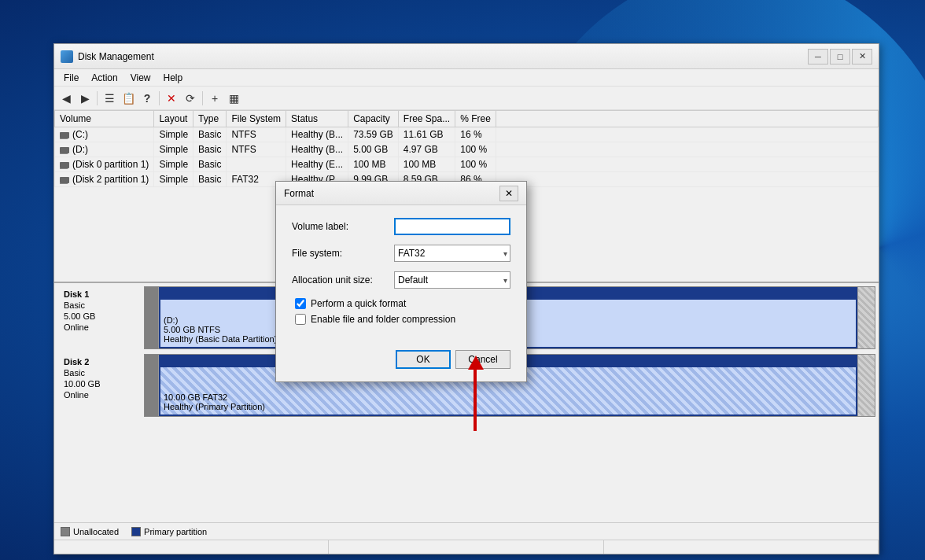 The width and height of the screenshot is (925, 560). I want to click on ok-button: OK, so click(423, 359).